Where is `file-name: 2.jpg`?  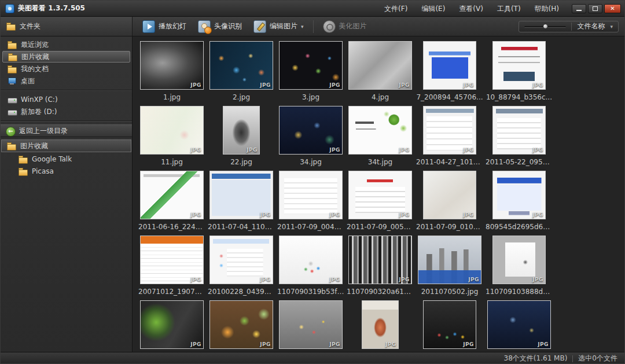
file-name: 2.jpg is located at coordinates (241, 97).